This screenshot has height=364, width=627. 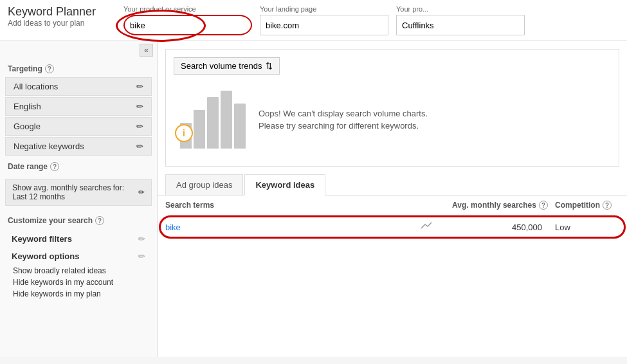 I want to click on targeting-section-title: Targeting ?, so click(x=78, y=68).